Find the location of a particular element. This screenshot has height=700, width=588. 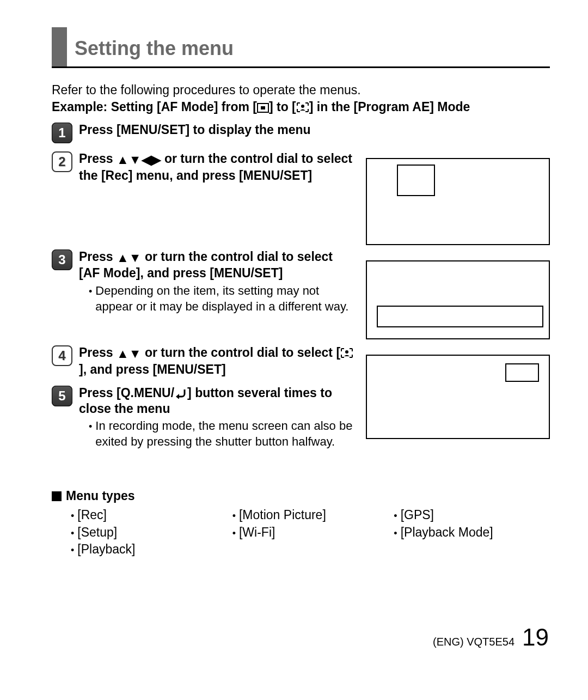

example-line: Example: Setting [AF Mode] from [] to []… is located at coordinates (261, 107).